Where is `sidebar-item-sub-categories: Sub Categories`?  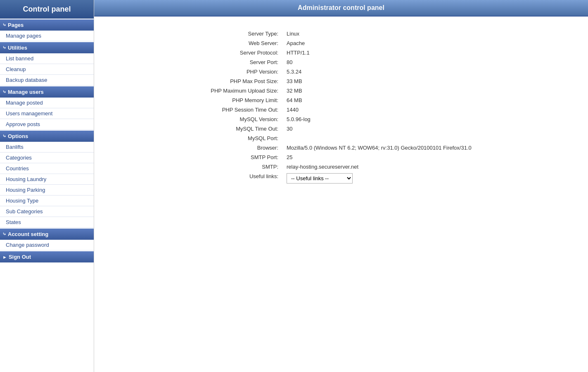
sidebar-item-sub-categories: Sub Categories is located at coordinates (47, 212).